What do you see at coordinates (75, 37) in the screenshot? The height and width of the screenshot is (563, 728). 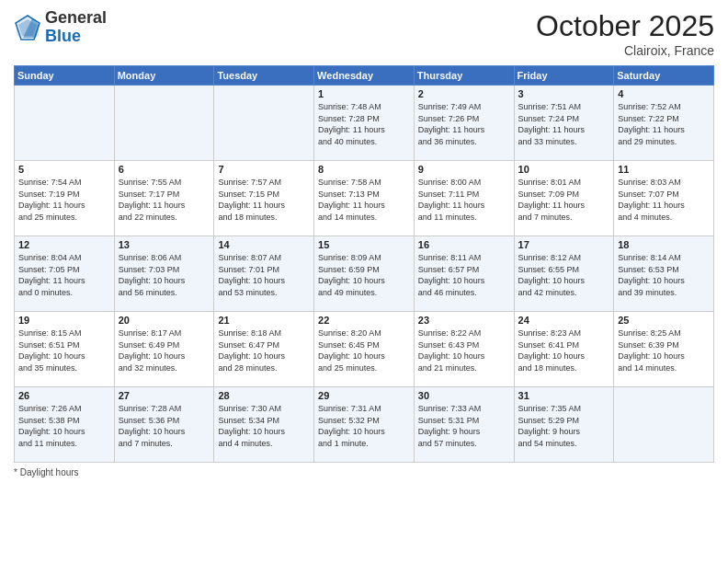 I see `logo-blue-text: Blue` at bounding box center [75, 37].